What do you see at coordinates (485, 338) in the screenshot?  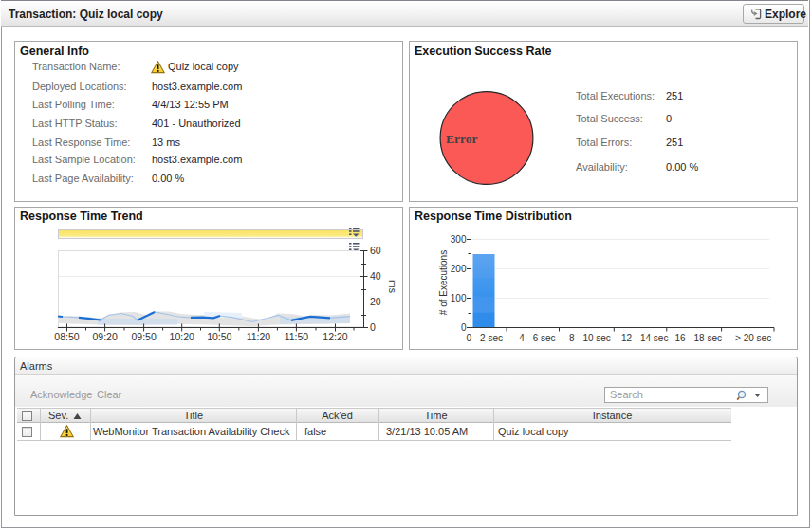 I see `svg-text: 0 - 2 sec` at bounding box center [485, 338].